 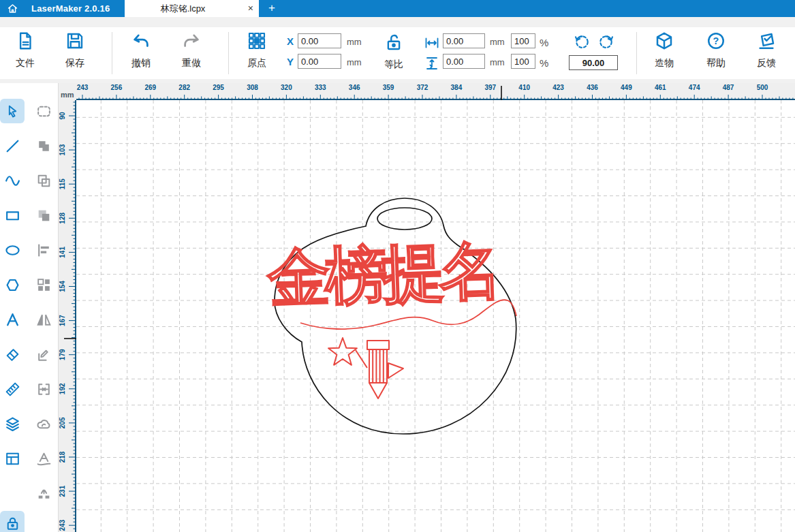 I want to click on rectangle-icon, so click(x=12, y=215).